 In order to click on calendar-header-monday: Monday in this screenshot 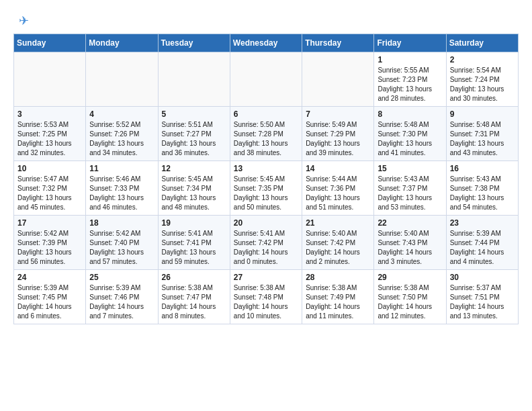, I will do `click(122, 43)`.